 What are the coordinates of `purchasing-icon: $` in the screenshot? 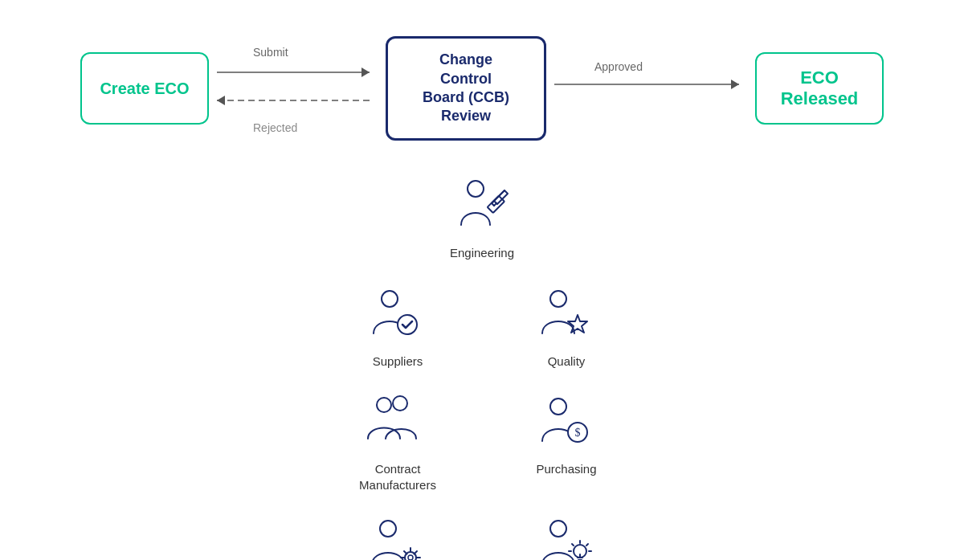 It's located at (566, 421).